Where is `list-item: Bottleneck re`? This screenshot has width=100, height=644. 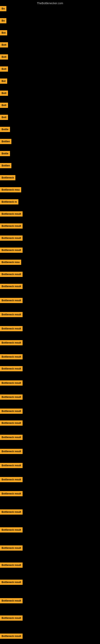 list-item: Bottleneck re is located at coordinates (9, 202).